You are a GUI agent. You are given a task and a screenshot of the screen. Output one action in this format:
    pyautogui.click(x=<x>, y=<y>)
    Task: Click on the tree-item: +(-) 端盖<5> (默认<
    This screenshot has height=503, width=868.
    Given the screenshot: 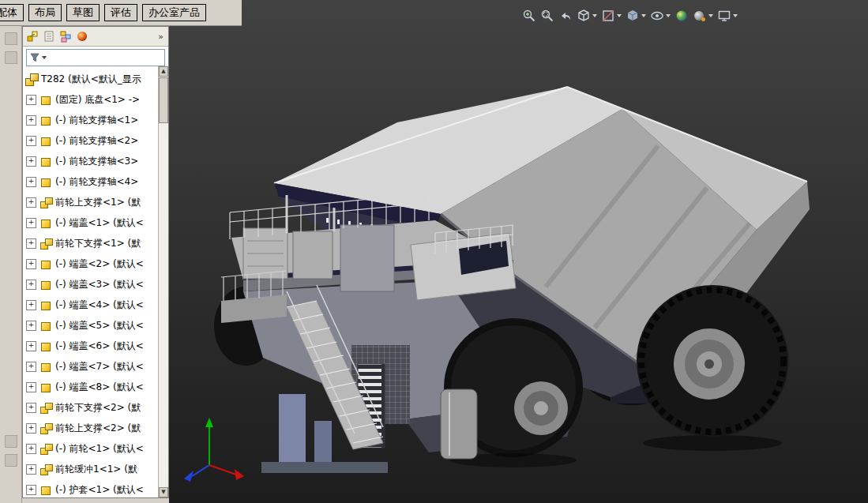 What is the action you would take?
    pyautogui.click(x=96, y=325)
    